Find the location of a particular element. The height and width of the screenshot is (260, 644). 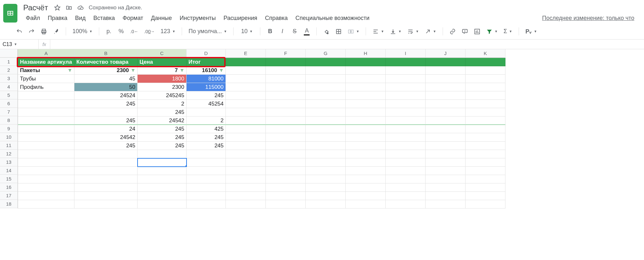

row-header-14: 14 is located at coordinates (9, 171).